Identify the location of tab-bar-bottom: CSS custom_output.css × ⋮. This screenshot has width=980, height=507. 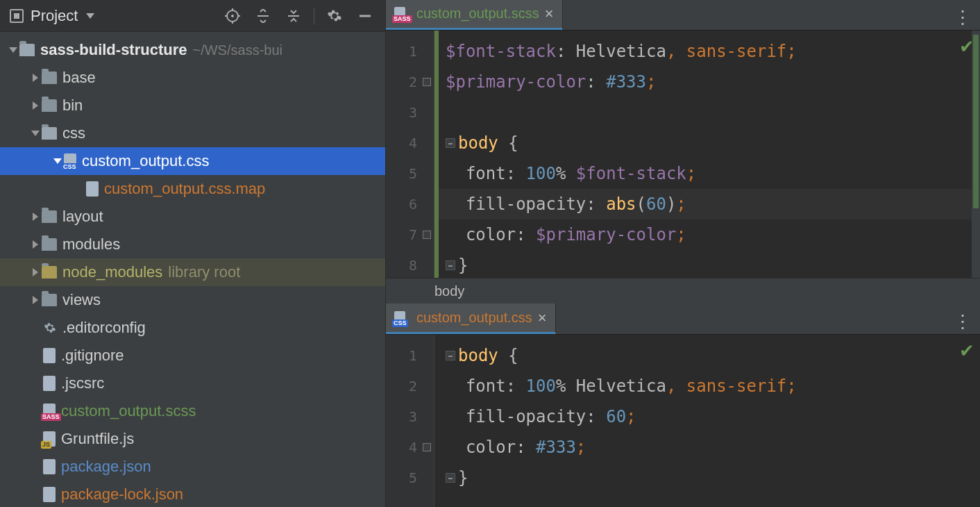
(683, 319).